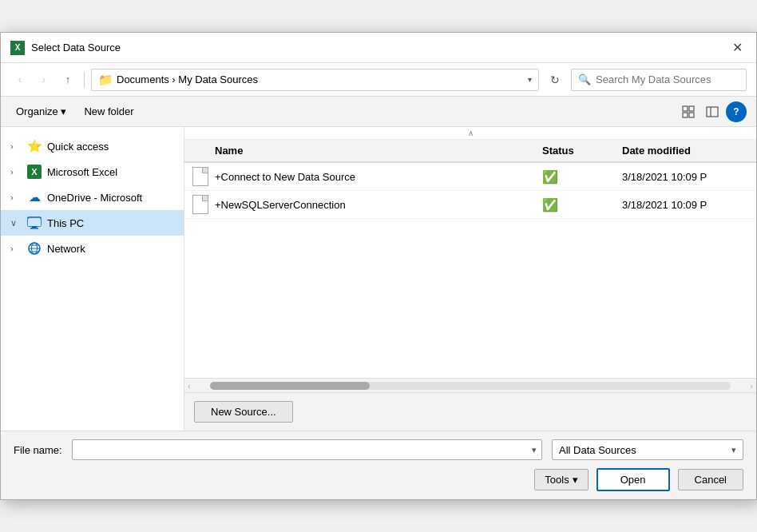 This screenshot has width=757, height=532. I want to click on excel-icon: X, so click(18, 48).